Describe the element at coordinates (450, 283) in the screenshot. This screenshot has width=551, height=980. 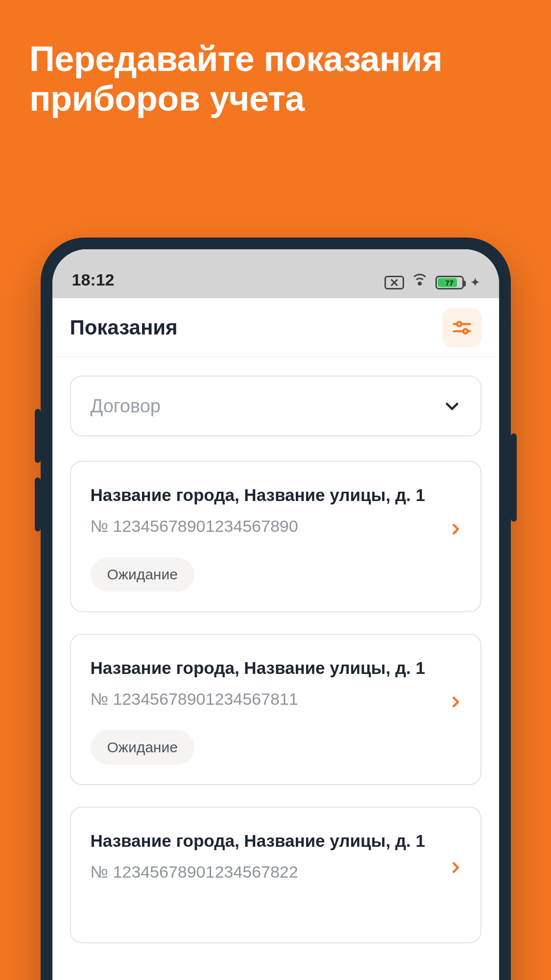
I see `battery-level: 77` at that location.